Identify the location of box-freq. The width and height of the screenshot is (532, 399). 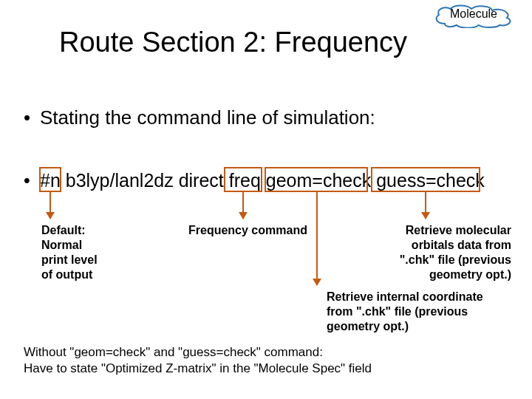
(243, 180).